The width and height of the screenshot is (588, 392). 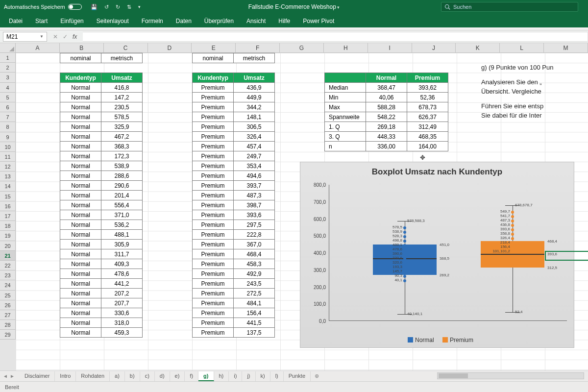 I want to click on row-header: 19, so click(x=8, y=236).